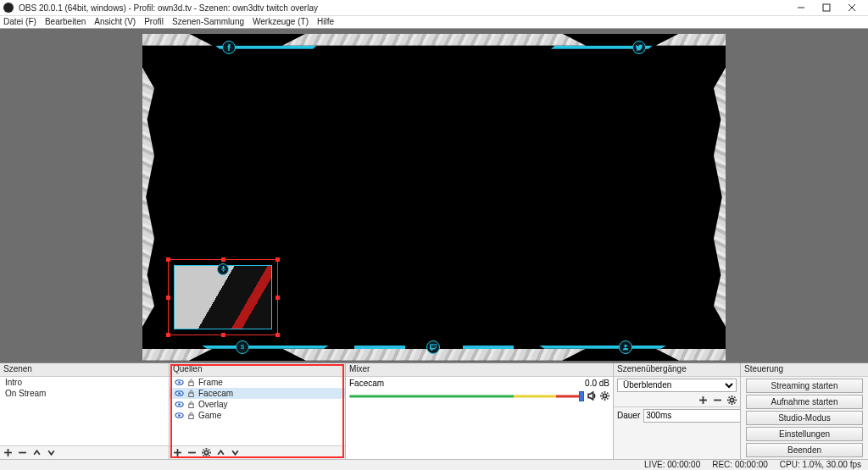  Describe the element at coordinates (592, 396) in the screenshot. I see `speaker-icon` at that location.